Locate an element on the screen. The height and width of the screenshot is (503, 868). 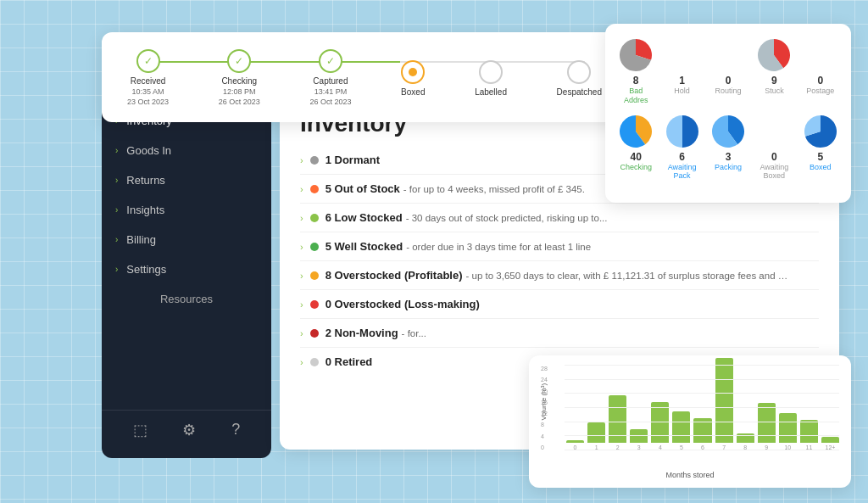
sidebar-item-billing: › Billing is located at coordinates (186, 239).